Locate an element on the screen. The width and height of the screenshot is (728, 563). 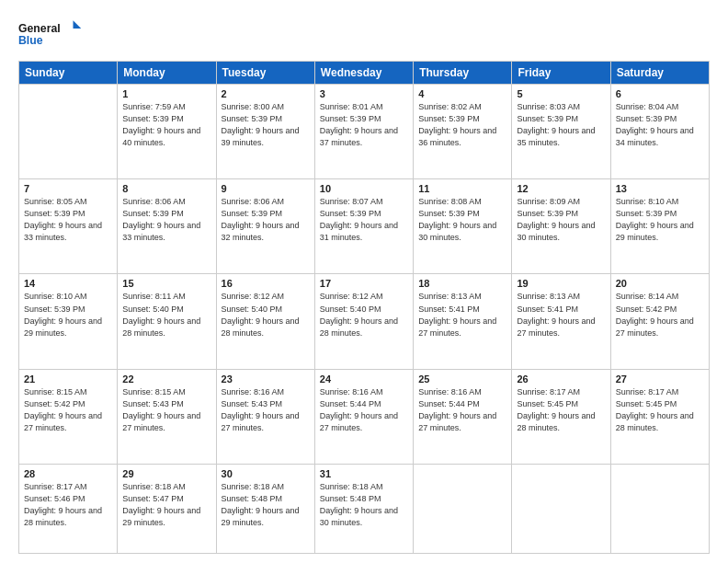
day-info: Sunrise: 8:09 AMSunset: 5:39 PMDaylight:… is located at coordinates (561, 220).